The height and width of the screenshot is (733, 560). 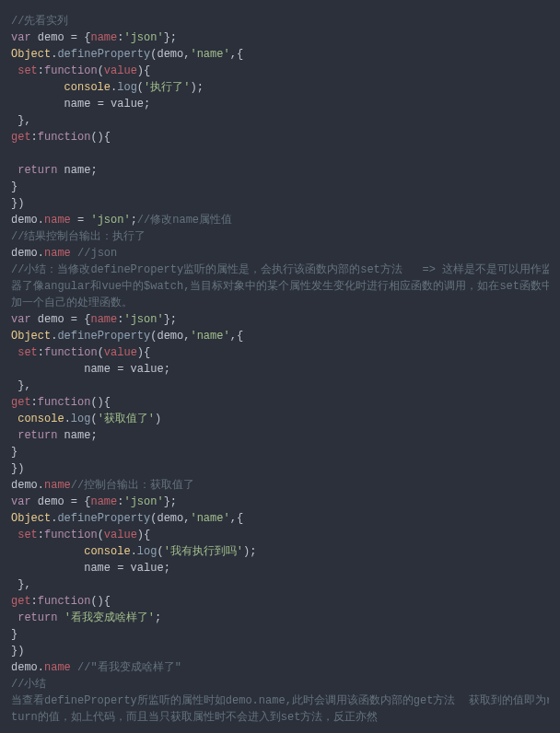 I want to click on code-line: Object.defineProperty(demo,'name',{, so click(x=280, y=54).